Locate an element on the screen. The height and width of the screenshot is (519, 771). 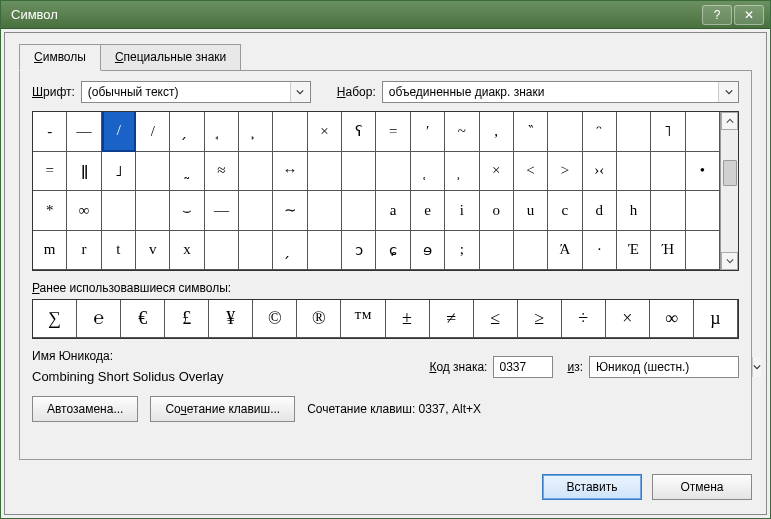
symbol-cell: * is located at coordinates (50, 211).